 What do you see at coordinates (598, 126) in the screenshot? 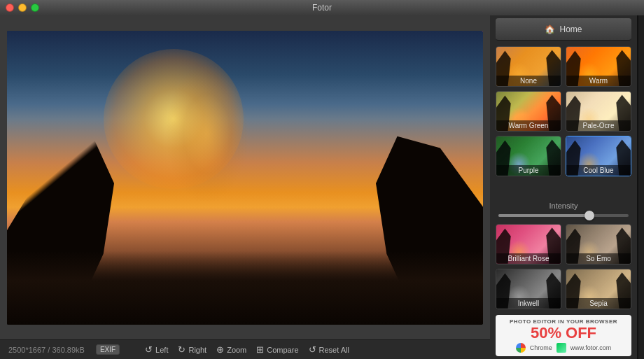
I see `effect-label-pale-ocre: Pale-Ocre` at bounding box center [598, 126].